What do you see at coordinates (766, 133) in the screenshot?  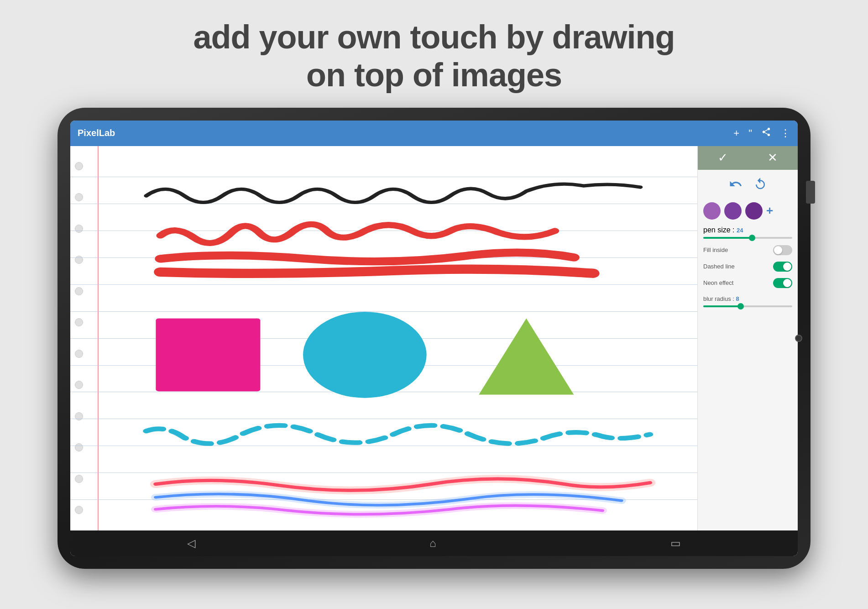 I see `share-icon` at bounding box center [766, 133].